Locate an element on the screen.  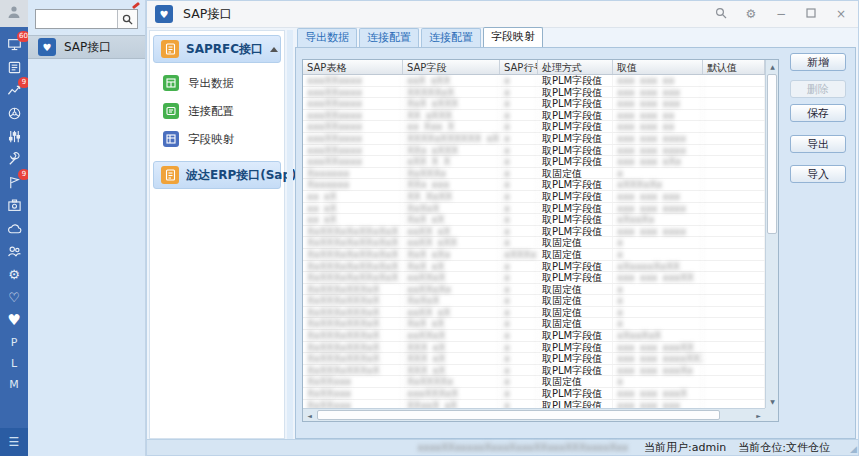
cell-f: XxX_xX is located at coordinates (452, 266).